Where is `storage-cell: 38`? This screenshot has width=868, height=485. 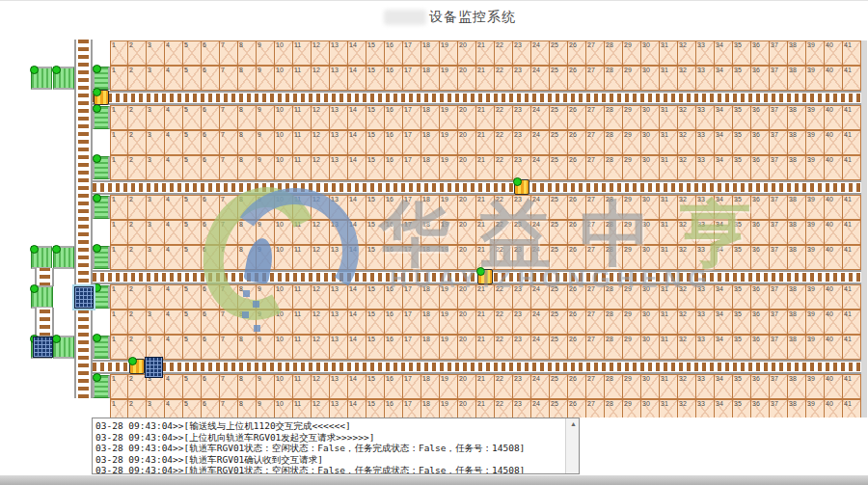 storage-cell: 38 is located at coordinates (797, 53).